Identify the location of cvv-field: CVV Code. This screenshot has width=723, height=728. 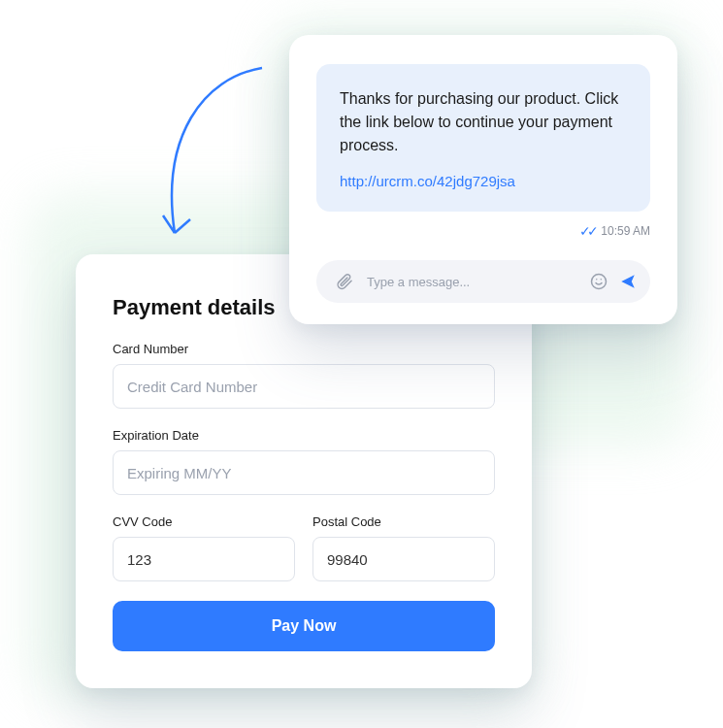
(204, 547).